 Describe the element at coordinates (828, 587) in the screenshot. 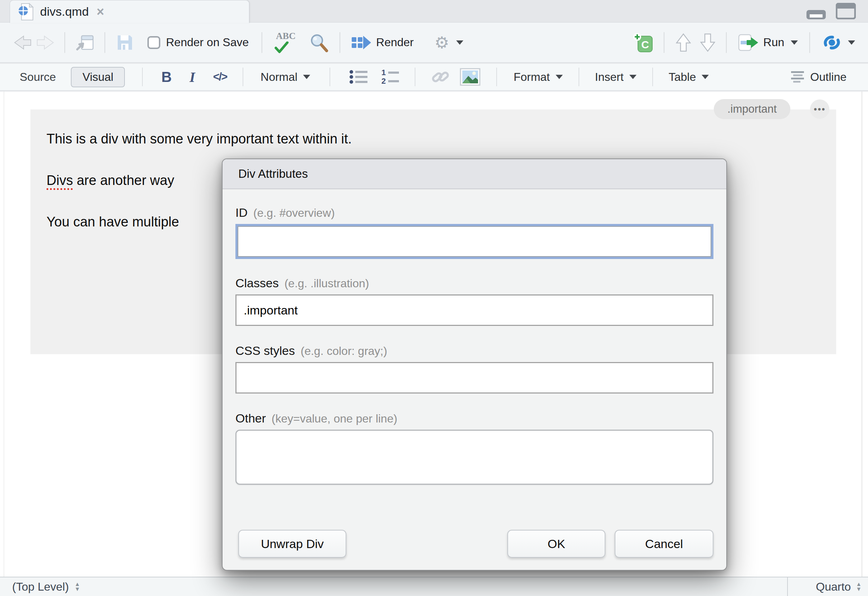

I see `file-type-selector: Quarto ▲▼` at that location.